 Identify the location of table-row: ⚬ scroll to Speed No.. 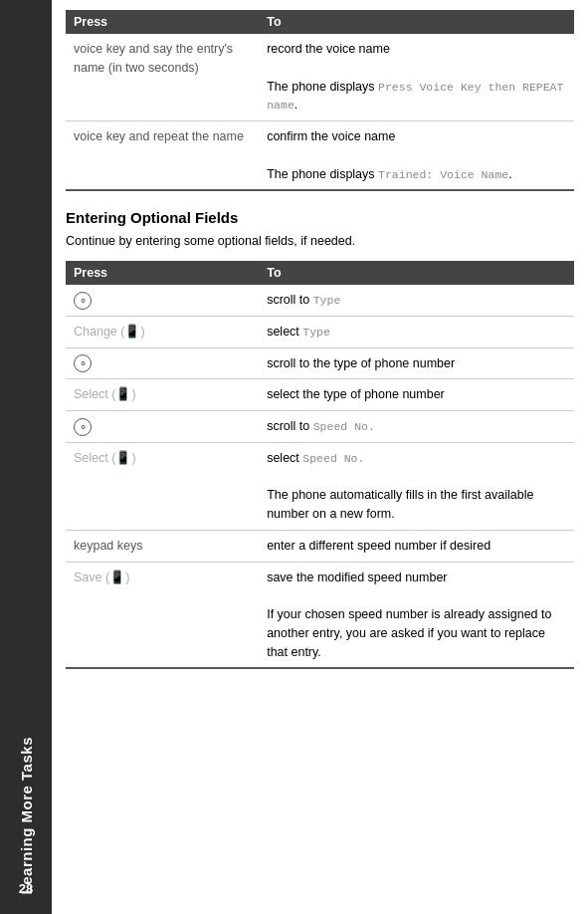
(320, 427).